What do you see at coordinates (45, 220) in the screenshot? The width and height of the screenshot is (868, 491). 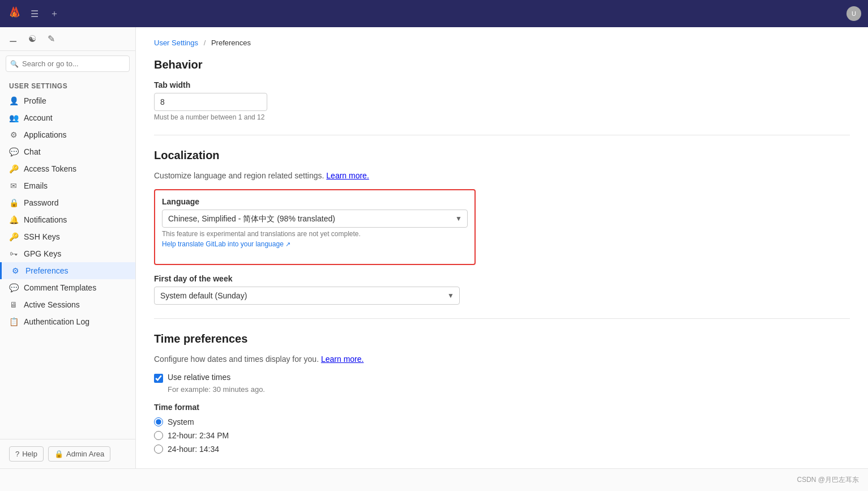 I see `notifications-label: Notifications` at bounding box center [45, 220].